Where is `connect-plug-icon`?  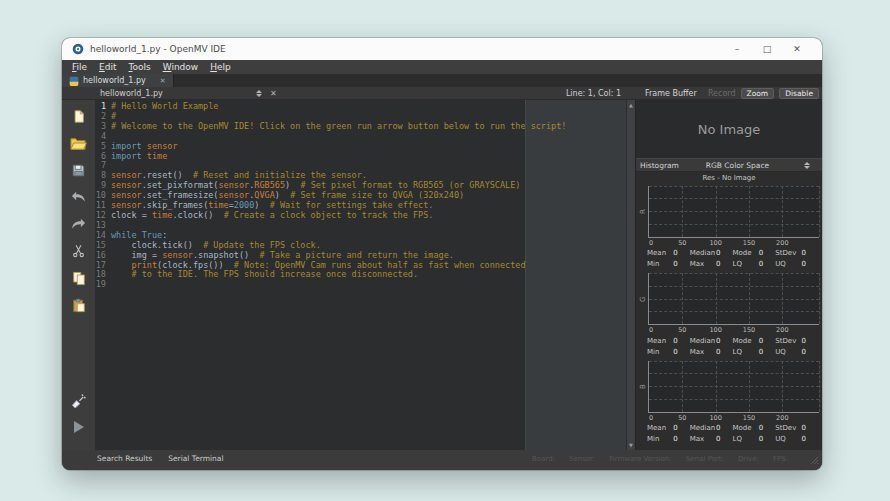 connect-plug-icon is located at coordinates (78, 400).